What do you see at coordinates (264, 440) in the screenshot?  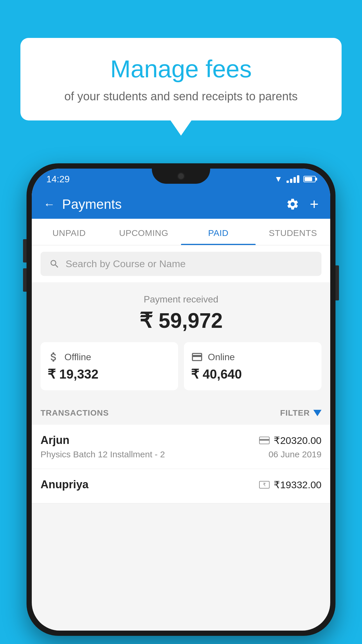 I see `card-payment-icon` at bounding box center [264, 440].